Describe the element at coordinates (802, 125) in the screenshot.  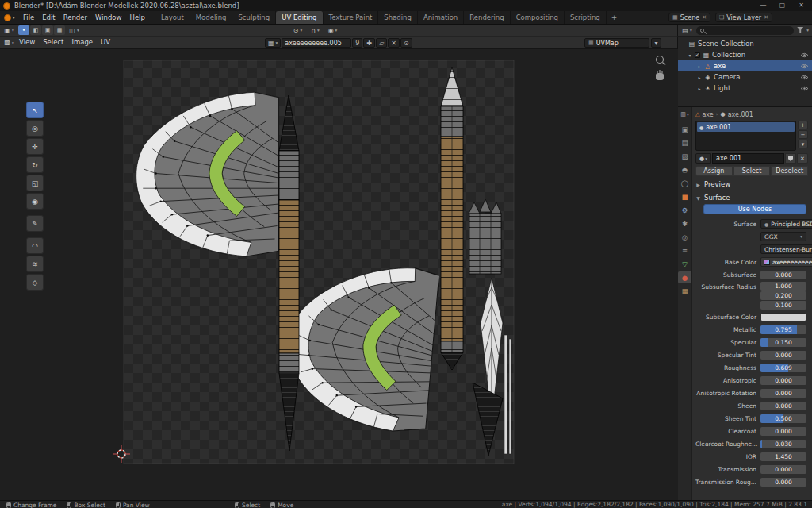
I see `add-slot-button: +` at that location.